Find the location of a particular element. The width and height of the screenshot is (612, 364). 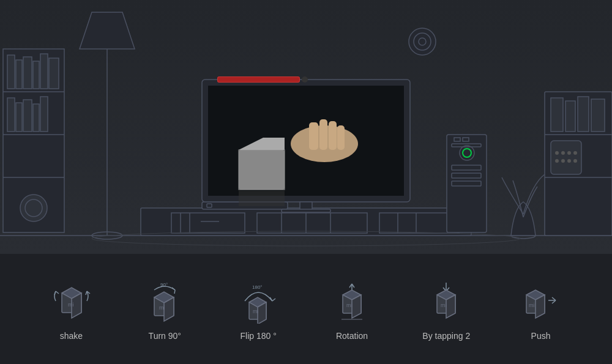

action-rotation: mi Rotation is located at coordinates (353, 310).